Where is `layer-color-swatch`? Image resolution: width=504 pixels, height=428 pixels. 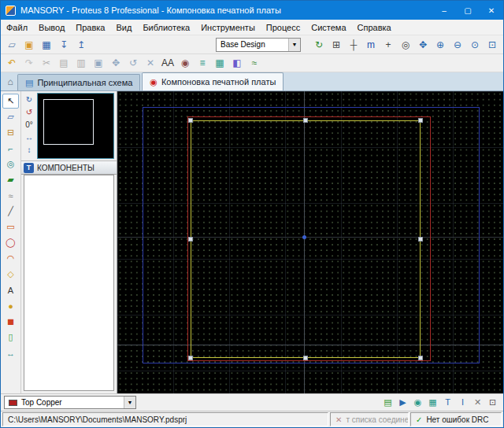
layer-color-swatch is located at coordinates (13, 403).